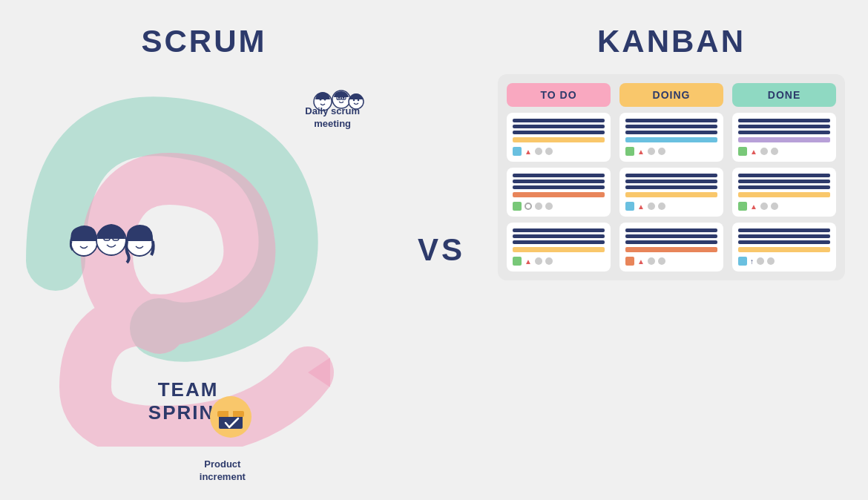  I want to click on kanban-card: ↑, so click(784, 247).